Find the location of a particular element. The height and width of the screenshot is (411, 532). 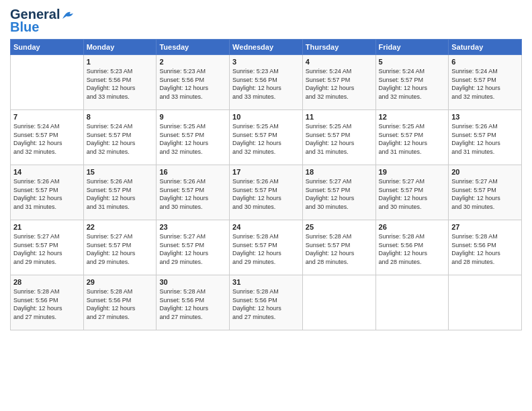

calendar-cell: 20Sunrise: 5:27 AM Sunset: 5:57 PM Dayli… is located at coordinates (485, 193).